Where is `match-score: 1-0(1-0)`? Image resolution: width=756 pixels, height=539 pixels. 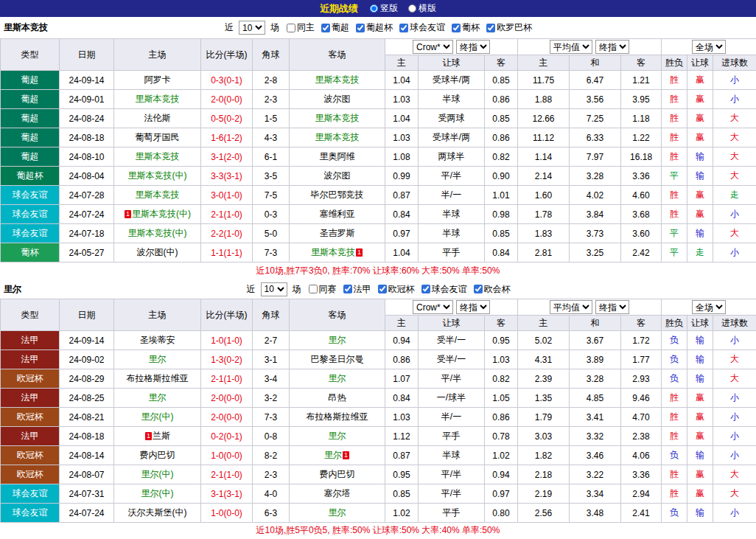
match-score: 1-0(1-0) is located at coordinates (227, 341).